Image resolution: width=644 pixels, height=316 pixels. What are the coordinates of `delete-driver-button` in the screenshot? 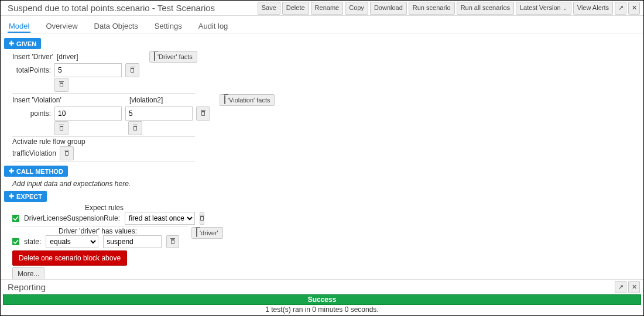 It's located at (61, 85).